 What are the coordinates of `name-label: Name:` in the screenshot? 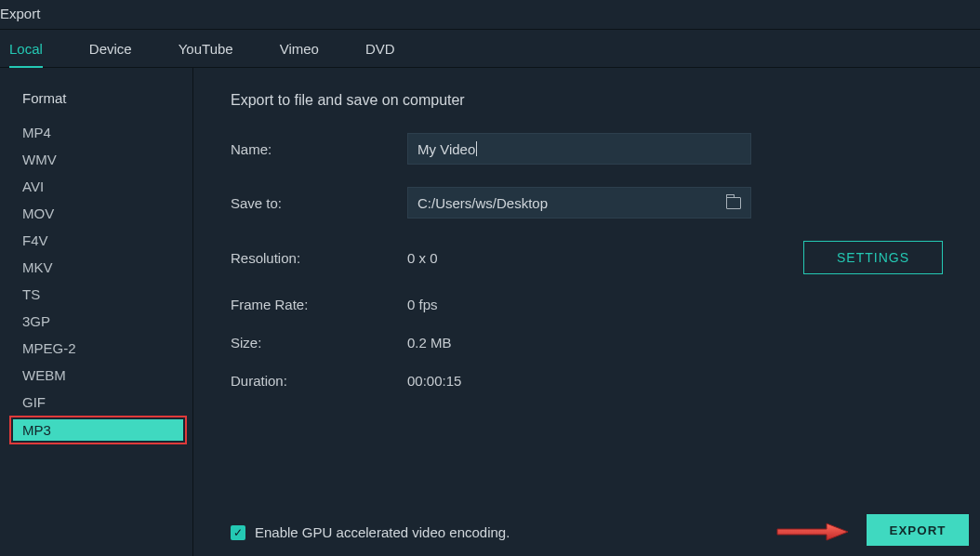 It's located at (319, 149).